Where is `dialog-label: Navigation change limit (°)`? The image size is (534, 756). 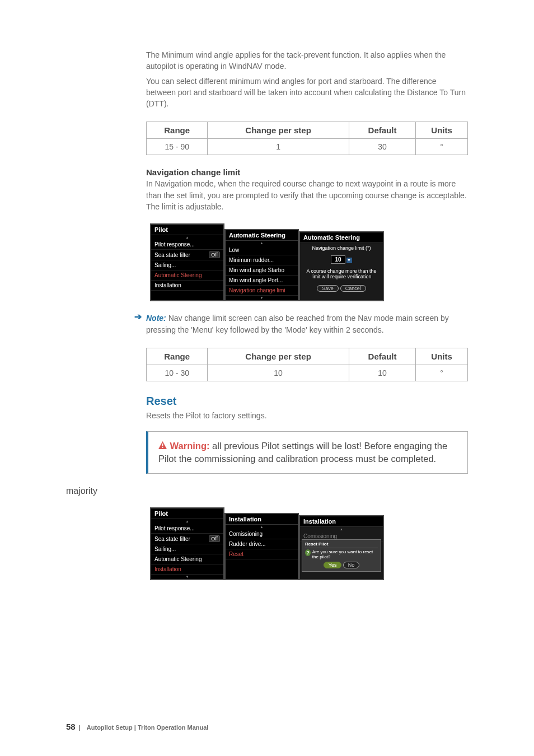
dialog-label: Navigation change limit (°) is located at coordinates (341, 248).